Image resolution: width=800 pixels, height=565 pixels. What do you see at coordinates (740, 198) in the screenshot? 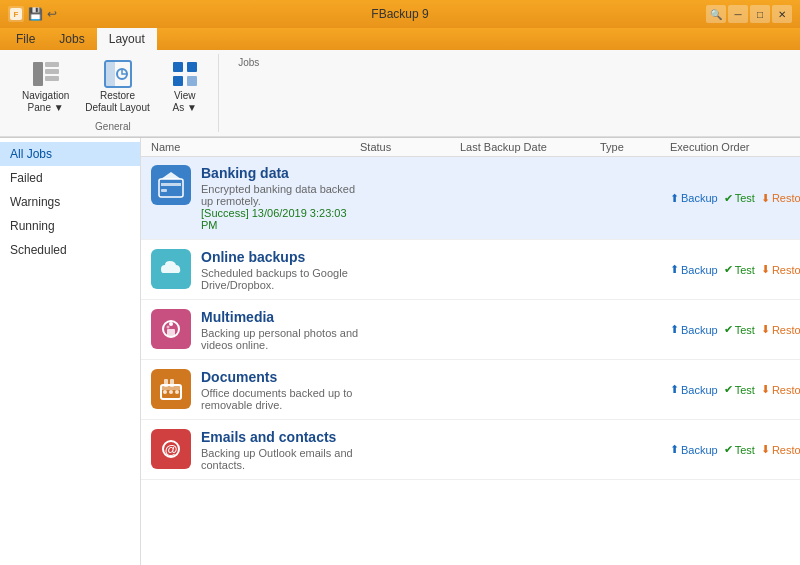
I see `test-btn-banking: ✔ Test` at bounding box center [740, 198].